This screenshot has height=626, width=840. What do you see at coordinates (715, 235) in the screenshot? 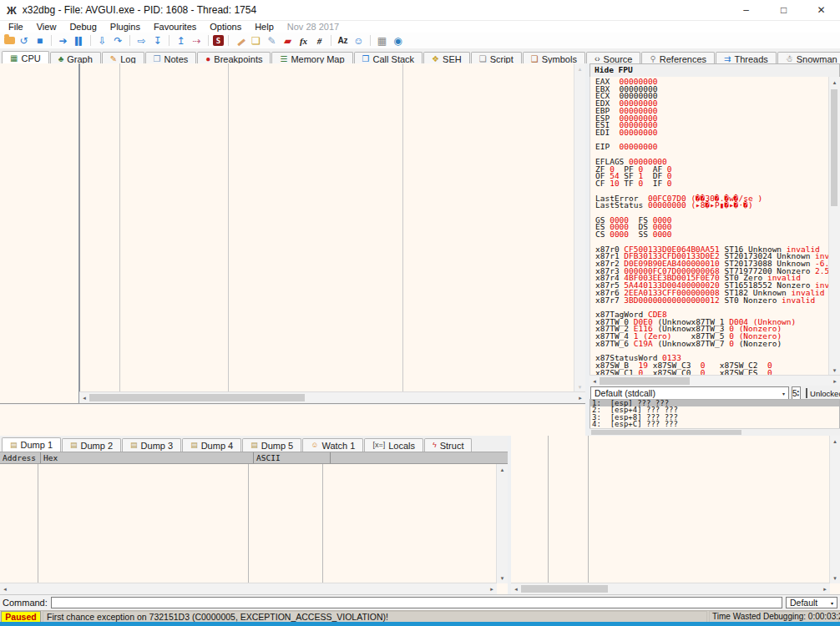
I see `register-line: CS 0000 SS 0000` at bounding box center [715, 235].